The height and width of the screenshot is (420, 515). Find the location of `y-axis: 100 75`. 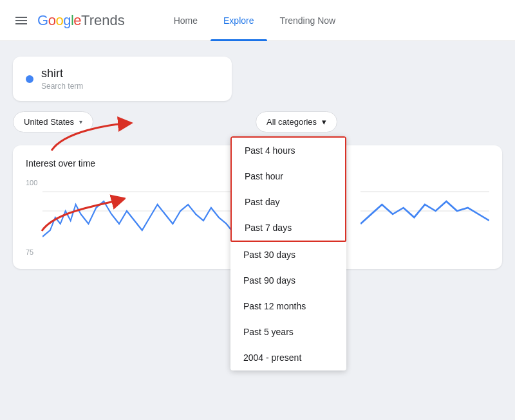

y-axis: 100 75 is located at coordinates (32, 217).